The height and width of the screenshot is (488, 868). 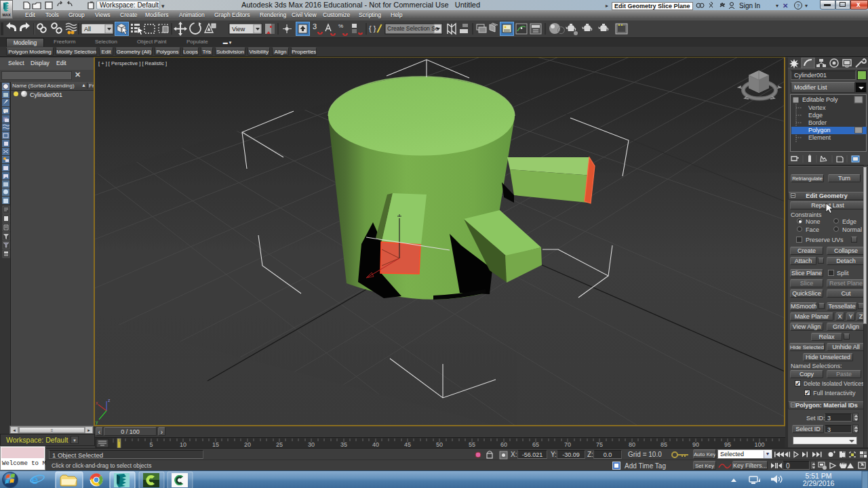 What do you see at coordinates (183, 445) in the screenshot?
I see `svg-text: 10` at bounding box center [183, 445].